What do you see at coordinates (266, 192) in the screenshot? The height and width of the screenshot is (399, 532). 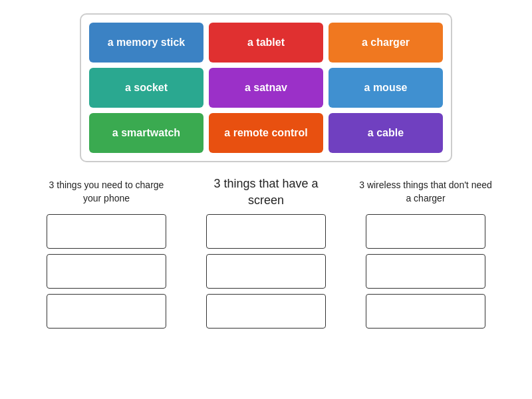 I see `cat-have-screen-label: 3 things that have a screen` at bounding box center [266, 192].